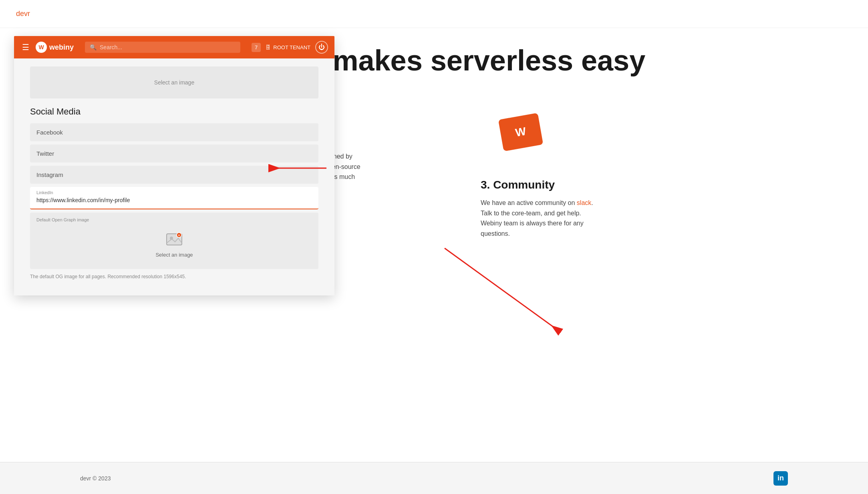  Describe the element at coordinates (268, 47) in the screenshot. I see `tenant-icon: 🗄` at that location.